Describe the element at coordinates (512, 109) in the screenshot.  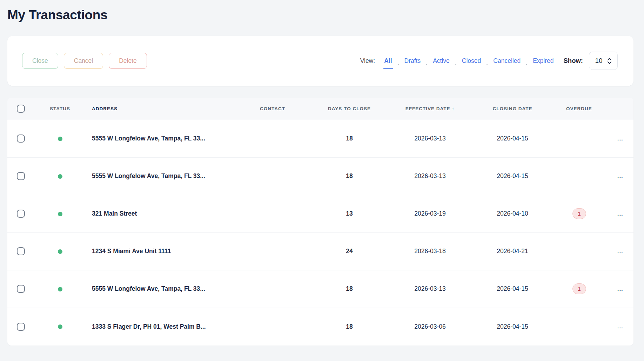
I see `column-header-closing-date: CLOSING DATE` at that location.